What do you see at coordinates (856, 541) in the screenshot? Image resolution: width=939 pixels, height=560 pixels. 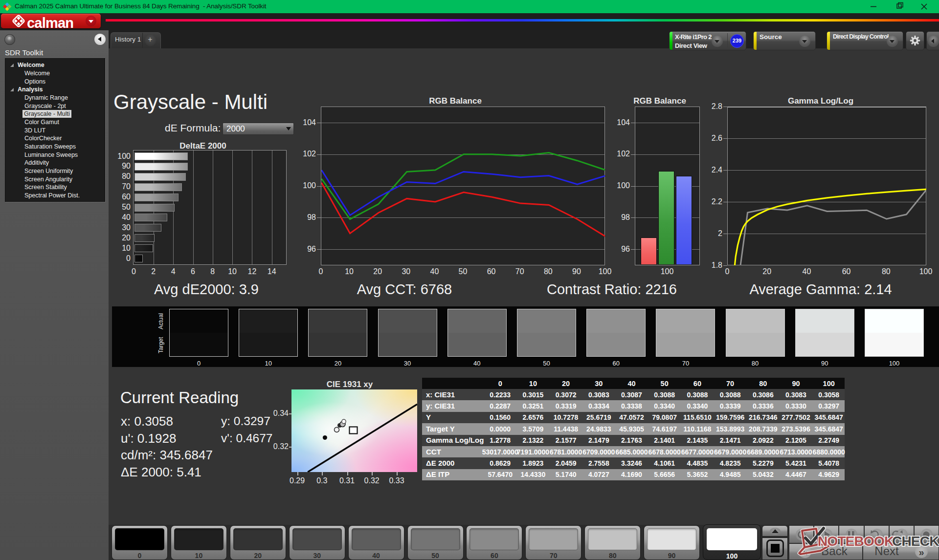 I see `svg-text: NOTEBOOK` at bounding box center [856, 541].